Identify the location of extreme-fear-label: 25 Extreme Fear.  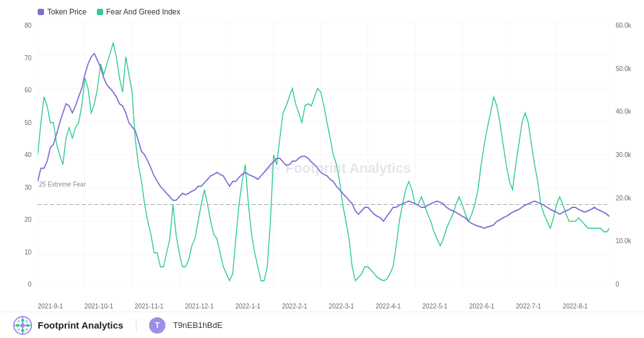
(62, 185).